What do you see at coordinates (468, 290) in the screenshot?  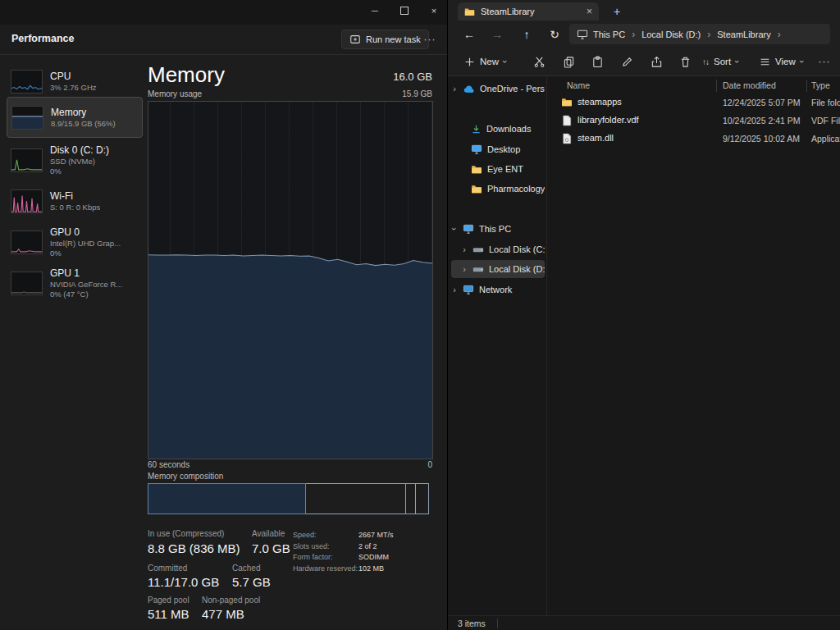 I see `network-icon` at bounding box center [468, 290].